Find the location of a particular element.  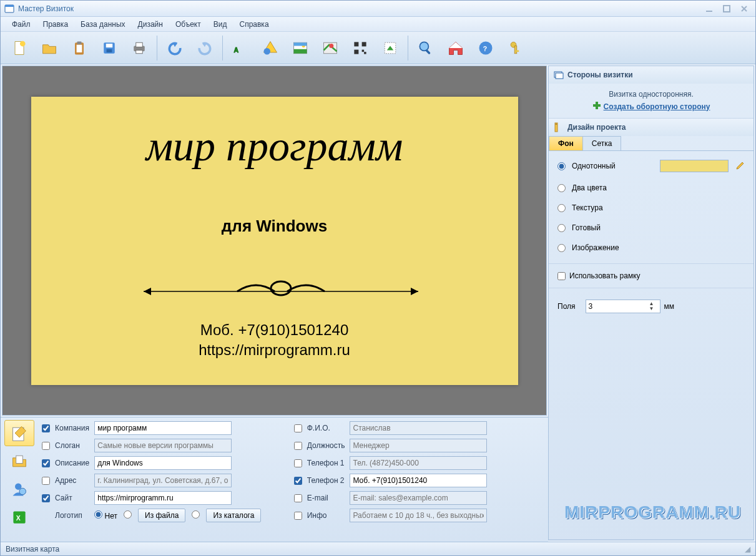

open-button is located at coordinates (49, 48).